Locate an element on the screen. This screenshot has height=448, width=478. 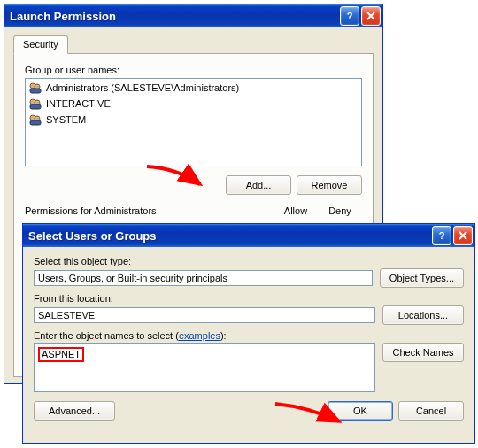
titlebar: Select Users or Groups ? is located at coordinates (249, 236).